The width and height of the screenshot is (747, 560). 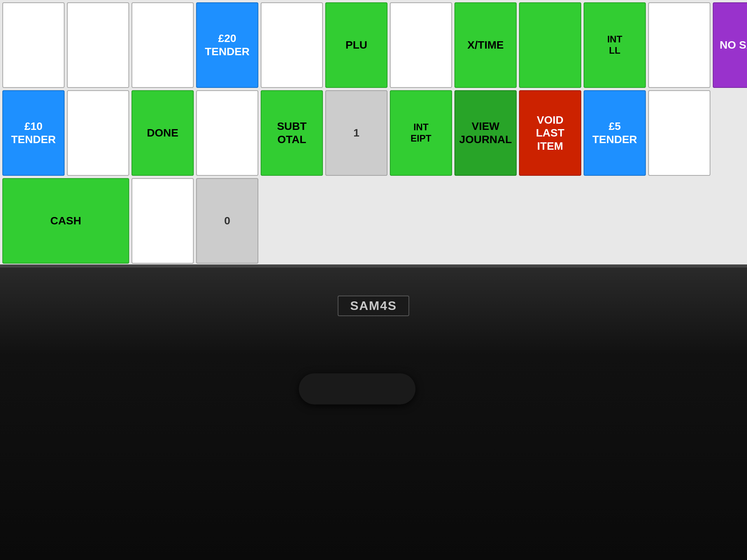 I want to click on cable-area, so click(x=357, y=389).